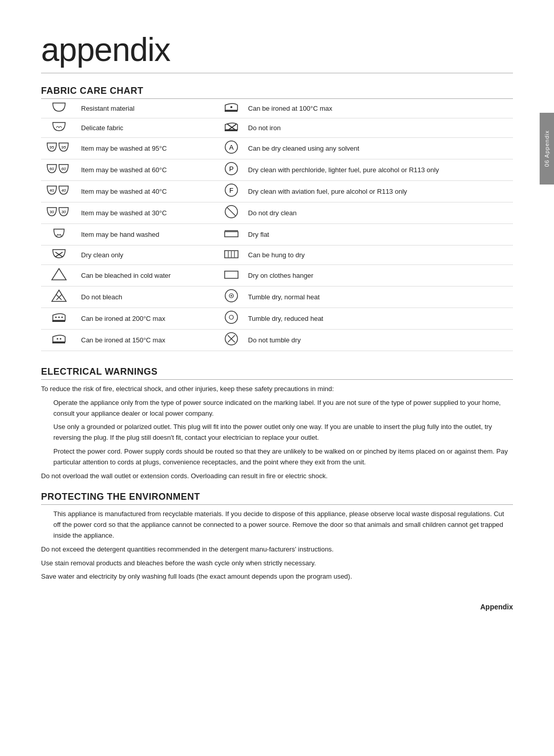  What do you see at coordinates (277, 433) in the screenshot?
I see `electrical-body: To reduce the risk of fire, electrical s…` at bounding box center [277, 433].